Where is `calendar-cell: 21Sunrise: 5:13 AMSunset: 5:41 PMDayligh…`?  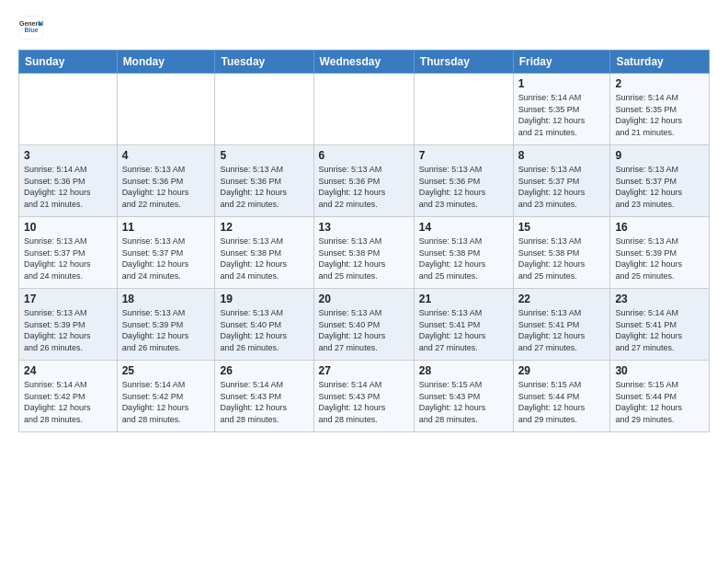 calendar-cell: 21Sunrise: 5:13 AMSunset: 5:41 PMDayligh… is located at coordinates (463, 325).